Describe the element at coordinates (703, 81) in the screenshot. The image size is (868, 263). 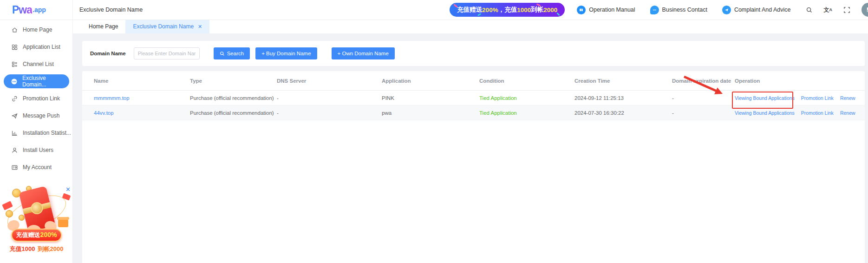
I see `col-domain-expiration-date: Domain expiration date` at that location.